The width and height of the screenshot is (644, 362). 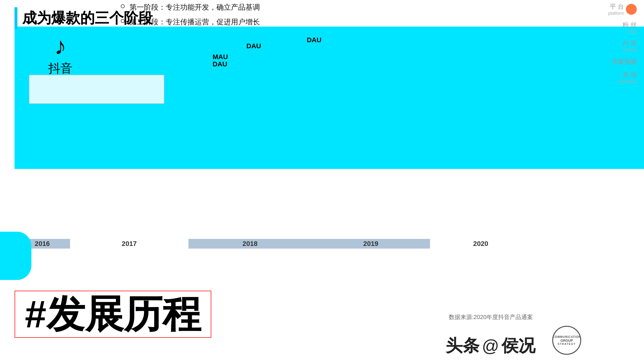 I want to click on nav-text-fans: 粉 丝 fans, so click(x=630, y=27).